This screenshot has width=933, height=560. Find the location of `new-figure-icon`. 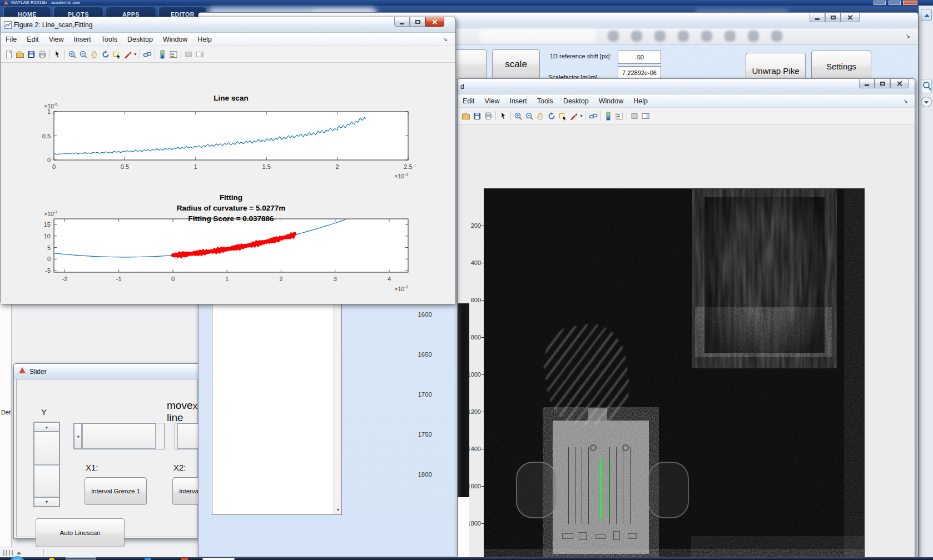

new-figure-icon is located at coordinates (9, 54).